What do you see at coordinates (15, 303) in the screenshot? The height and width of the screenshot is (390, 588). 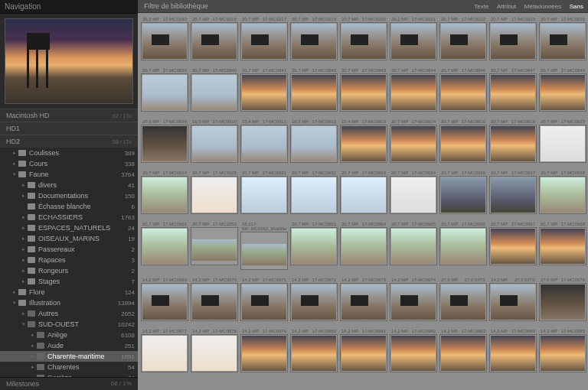 I see `expand-arrow-icon: ▾` at bounding box center [15, 303].